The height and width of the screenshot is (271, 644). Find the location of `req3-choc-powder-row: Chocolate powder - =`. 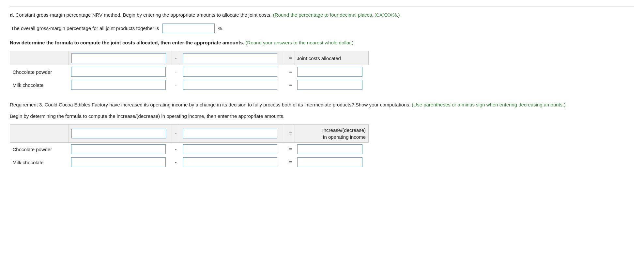

req3-choc-powder-row: Chocolate powder - = is located at coordinates (189, 150).